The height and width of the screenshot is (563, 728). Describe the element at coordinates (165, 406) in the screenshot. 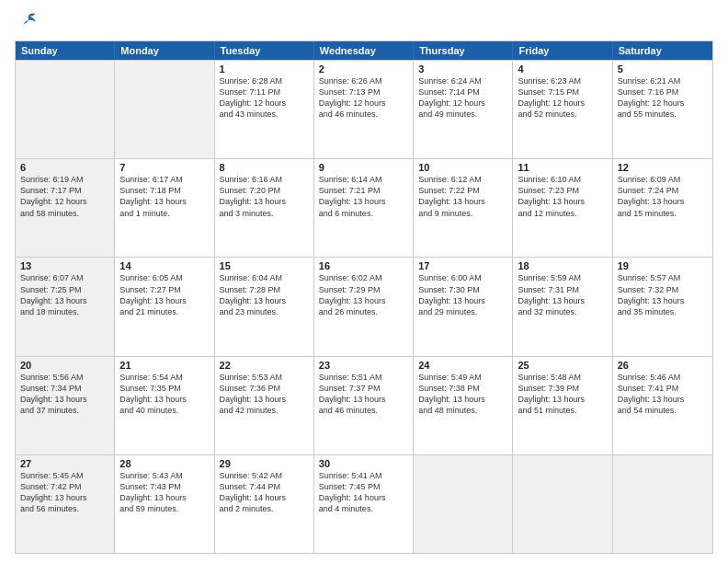

I see `calendar-cell: 21Sunrise: 5:54 AM Sunset: 7:35 PM Dayli…` at that location.